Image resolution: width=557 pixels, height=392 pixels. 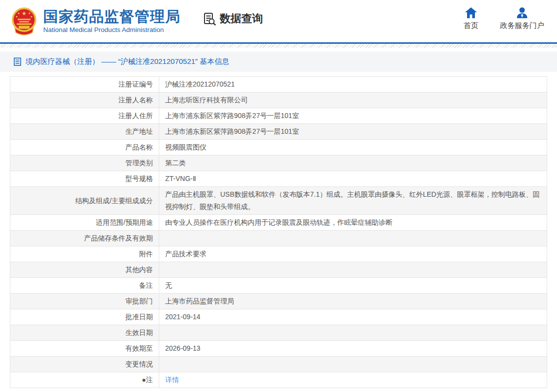 What do you see at coordinates (353, 254) in the screenshot?
I see `row-value: 产品技术要求` at bounding box center [353, 254].